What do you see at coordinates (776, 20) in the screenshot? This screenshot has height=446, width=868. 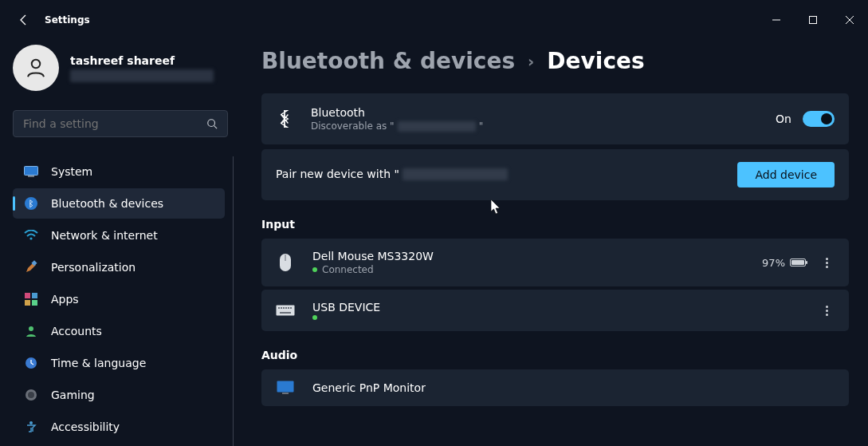 I see `minimize-button` at bounding box center [776, 20].